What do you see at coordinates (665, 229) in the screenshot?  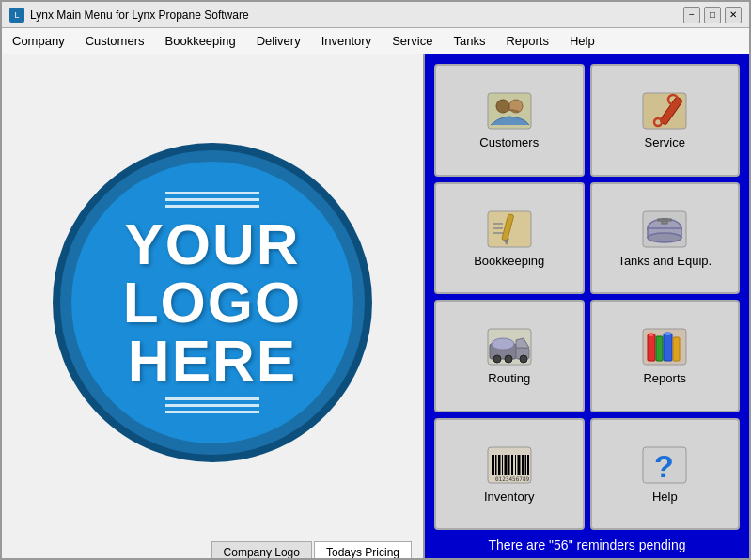 I see `tanks-icon` at bounding box center [665, 229].